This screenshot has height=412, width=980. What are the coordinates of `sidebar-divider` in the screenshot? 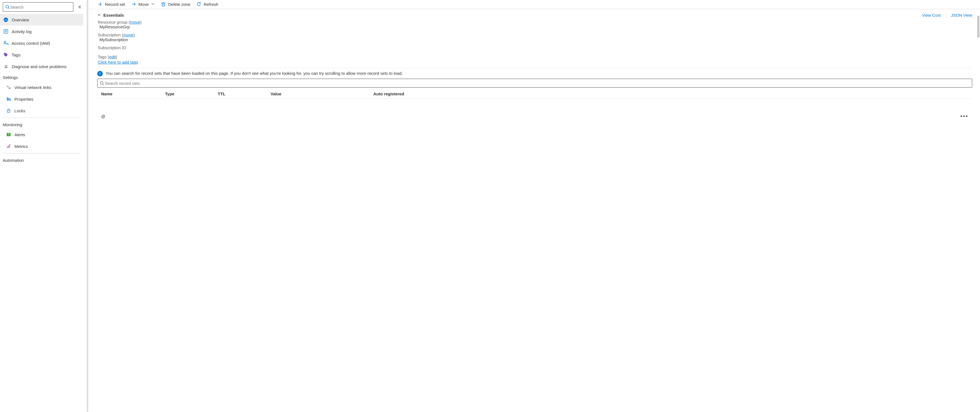 It's located at (88, 206).